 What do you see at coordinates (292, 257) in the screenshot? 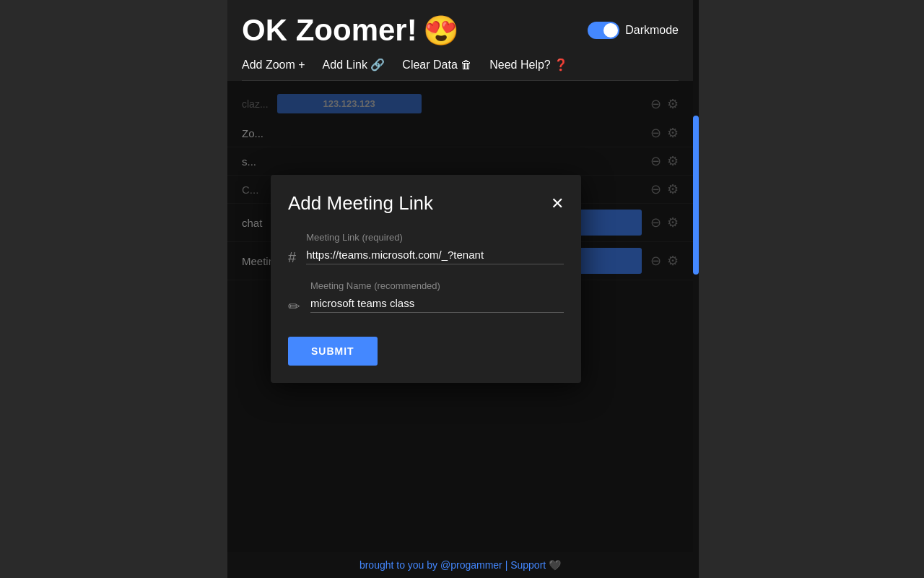
I see `hash-icon: #` at bounding box center [292, 257].